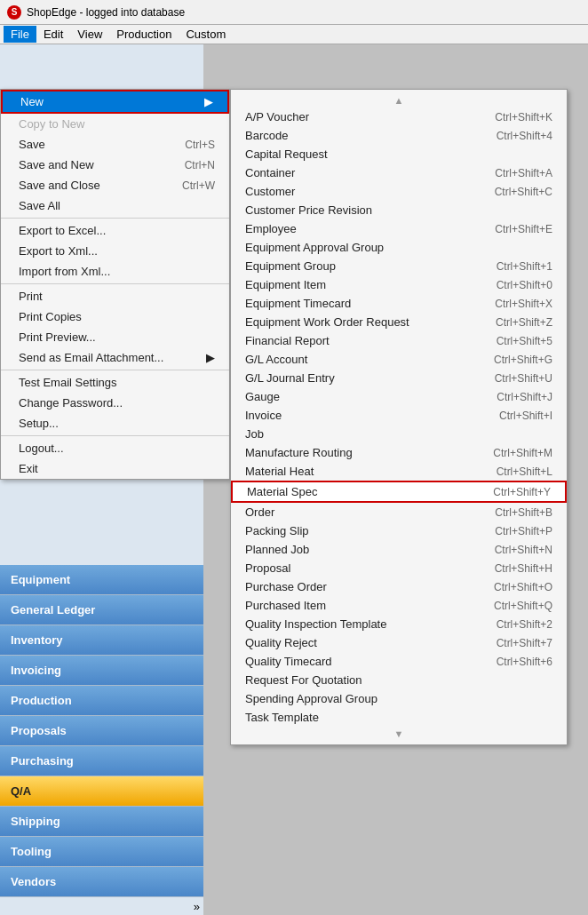  What do you see at coordinates (399, 434) in the screenshot?
I see `submenu-item-job: Job` at bounding box center [399, 434].